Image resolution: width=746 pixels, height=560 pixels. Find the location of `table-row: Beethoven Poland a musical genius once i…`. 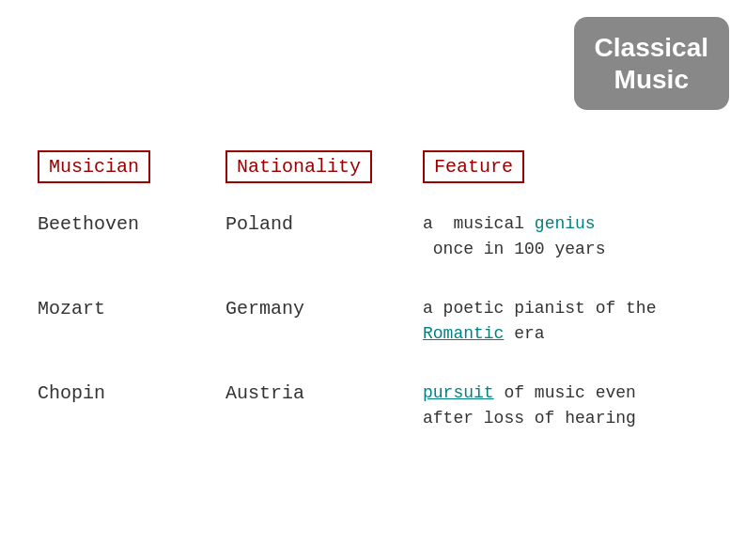

table-row: Beethoven Poland a musical genius once i… is located at coordinates (373, 237).